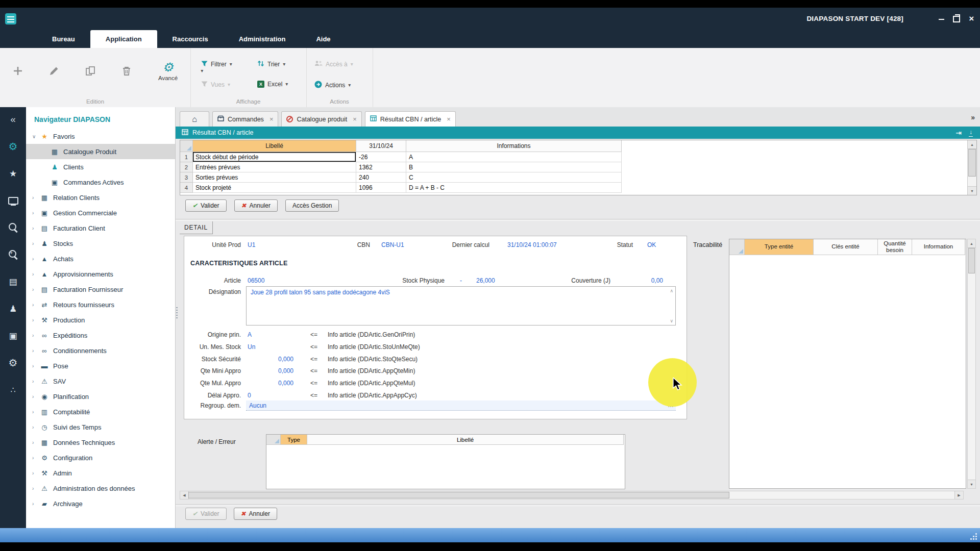 This screenshot has height=551, width=980. What do you see at coordinates (574, 157) in the screenshot?
I see `result-row: 1 Stock début de période -26 A` at bounding box center [574, 157].